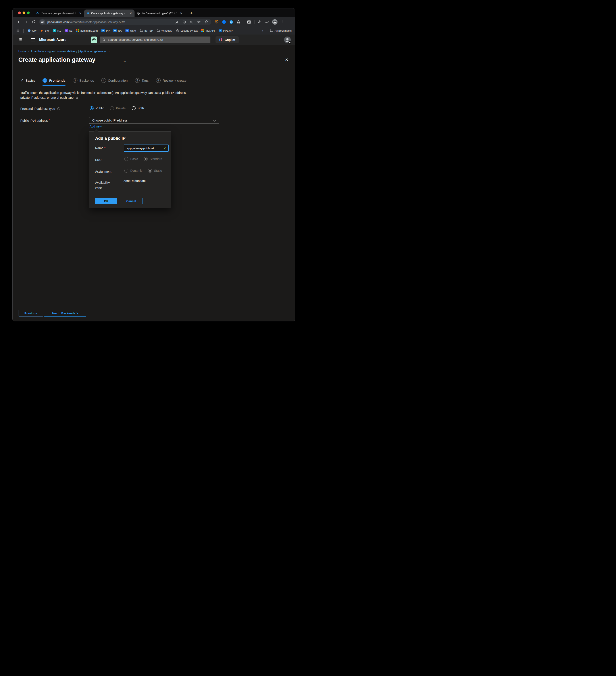  I want to click on profile-avatar, so click(275, 22).